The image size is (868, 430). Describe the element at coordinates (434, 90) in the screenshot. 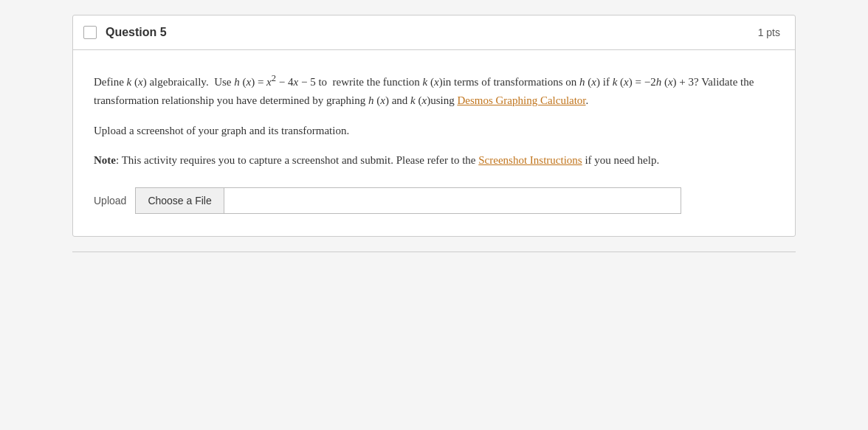

I see `paragraph-1-text: Define k (x) algebraically. Use h (x) = …` at that location.